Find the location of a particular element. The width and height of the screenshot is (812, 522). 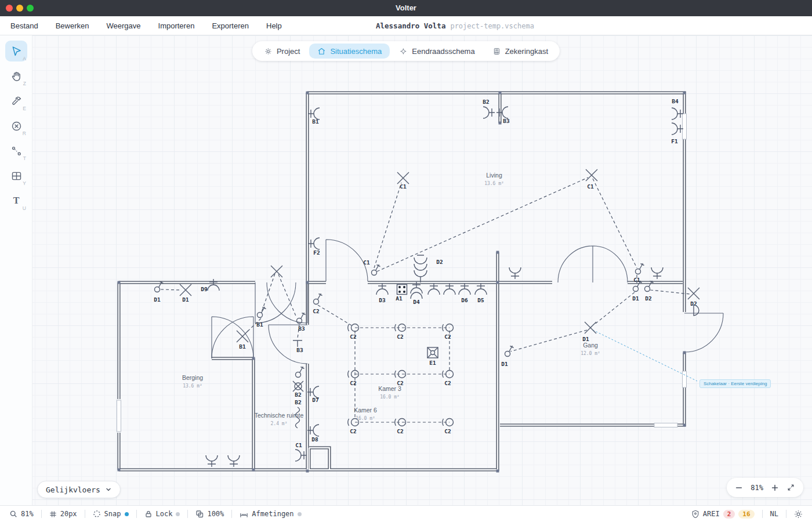

statusbar-gridsize: 20px is located at coordinates (63, 514).